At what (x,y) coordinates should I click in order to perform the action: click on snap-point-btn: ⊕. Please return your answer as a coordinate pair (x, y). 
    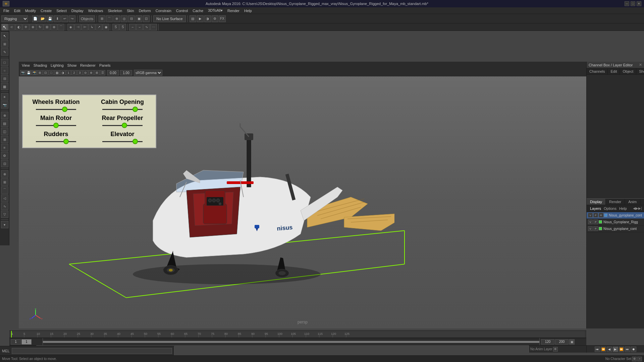
    Looking at the image, I should click on (117, 19).